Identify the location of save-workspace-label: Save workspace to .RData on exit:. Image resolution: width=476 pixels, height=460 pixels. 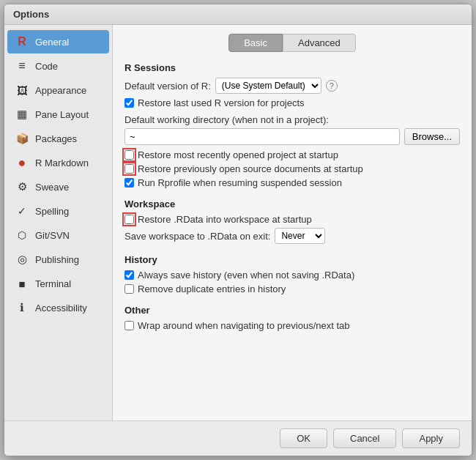
(198, 236).